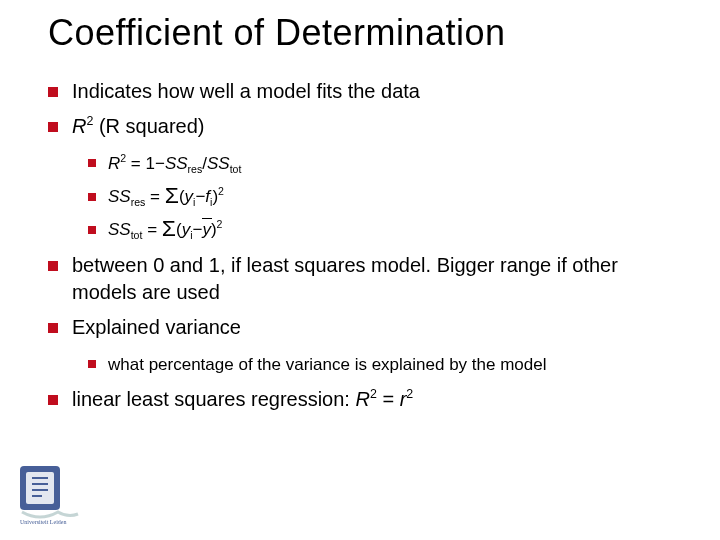 This screenshot has width=720, height=540. I want to click on formula-r2-def: R2 = 1−SSres/SStot, so click(380, 164).